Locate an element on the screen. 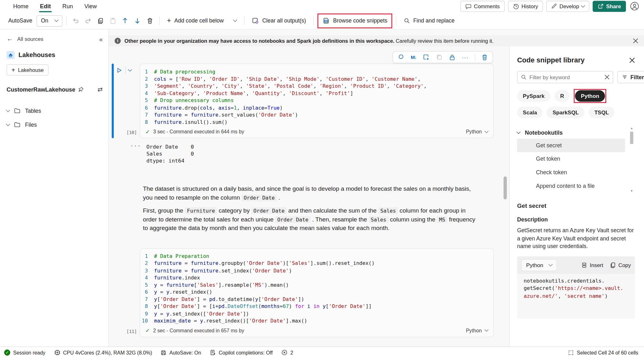 Image resolution: width=644 pixels, height=358 pixels. snippet-search-box is located at coordinates (565, 77).